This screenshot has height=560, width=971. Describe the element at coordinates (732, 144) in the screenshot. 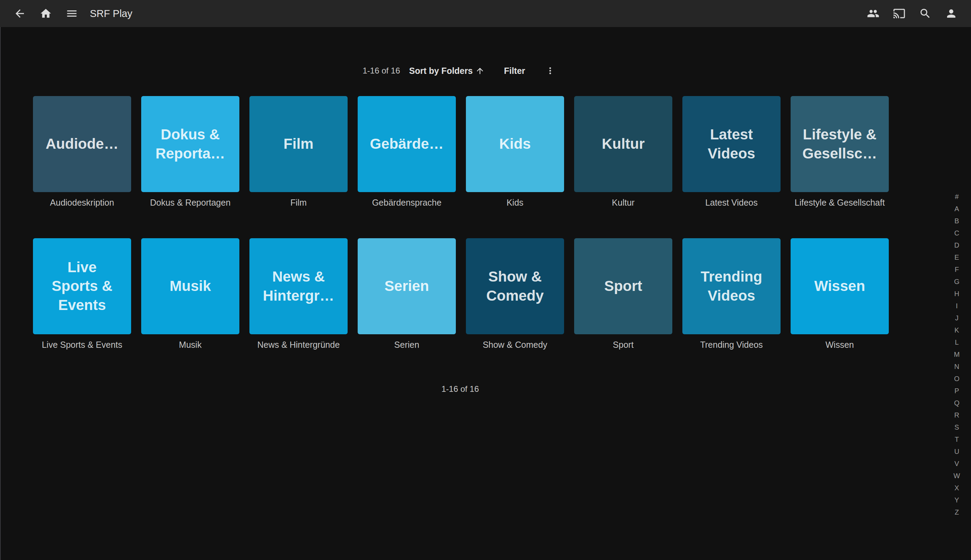

I see `folder-tile-latest-videos: Latest Videos` at that location.